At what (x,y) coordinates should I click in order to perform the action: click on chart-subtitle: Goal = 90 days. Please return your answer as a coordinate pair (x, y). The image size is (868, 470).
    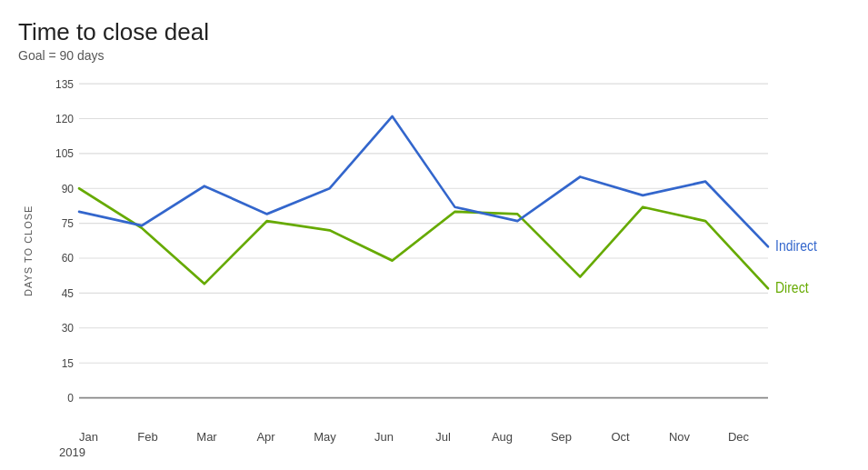
    Looking at the image, I should click on (434, 55).